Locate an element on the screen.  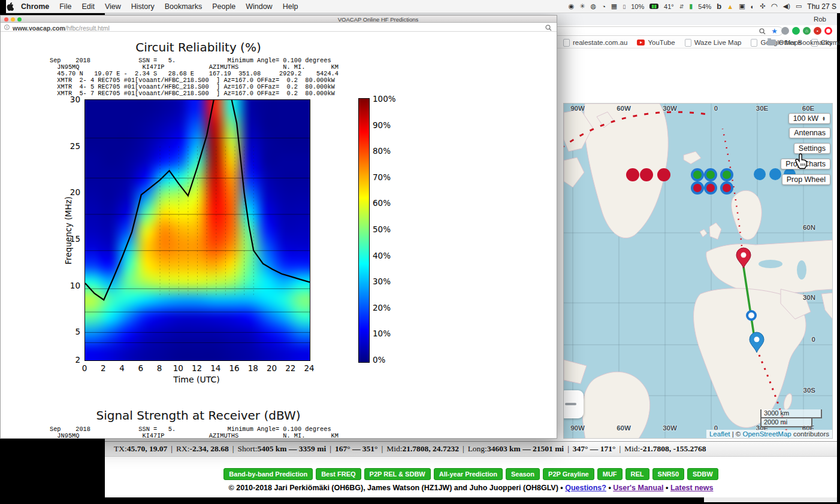
x-tick-label: 10 is located at coordinates (179, 368).